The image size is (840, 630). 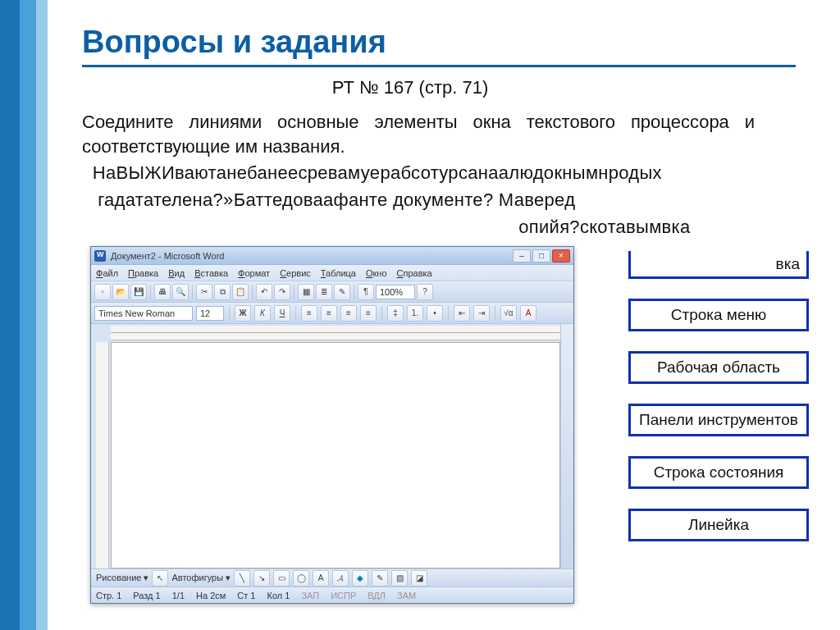 I want to click on overlapped-text-line-1: НаВЫЖИваютанебанеесревамуерабсотурсанаал…, so click(x=431, y=174).